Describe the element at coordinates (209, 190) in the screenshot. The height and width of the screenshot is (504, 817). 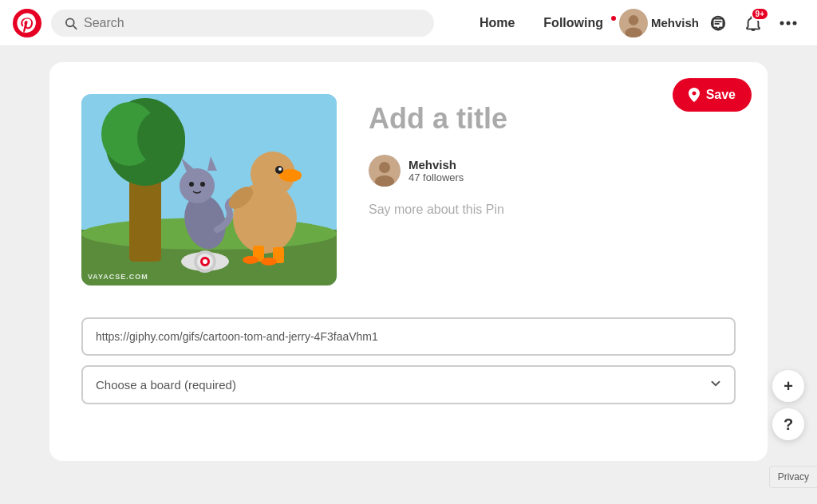
I see `pin-image-area: VAYACSE.COM` at that location.